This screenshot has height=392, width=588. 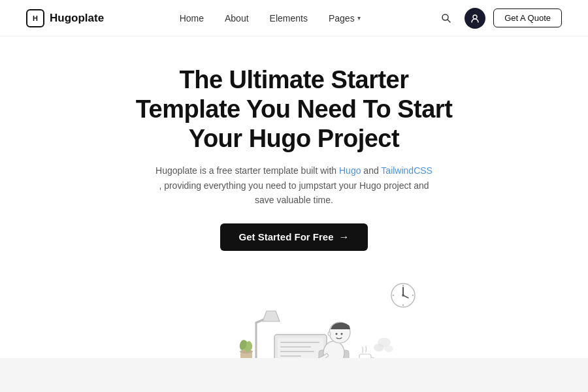 What do you see at coordinates (446, 18) in the screenshot?
I see `search-icon` at bounding box center [446, 18].